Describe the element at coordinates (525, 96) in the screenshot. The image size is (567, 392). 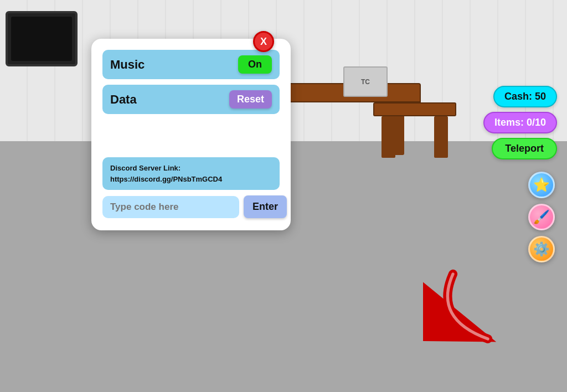
I see `cash-display: Cash: 50` at that location.